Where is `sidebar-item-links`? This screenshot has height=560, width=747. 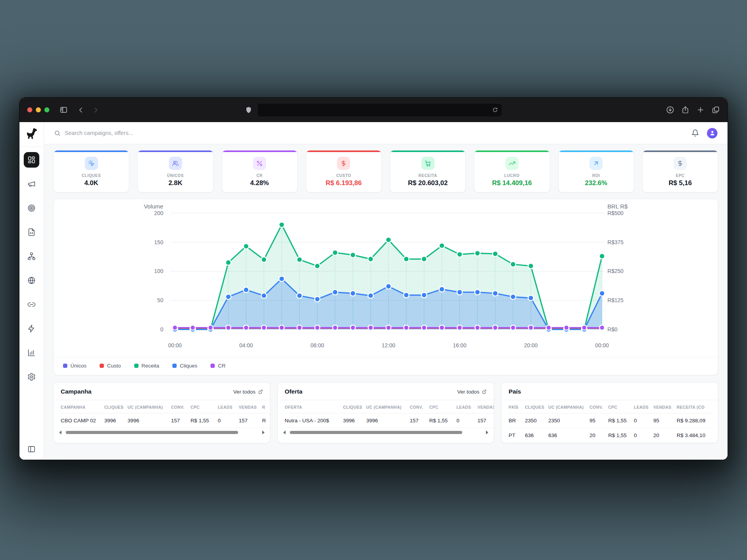 sidebar-item-links is located at coordinates (32, 304).